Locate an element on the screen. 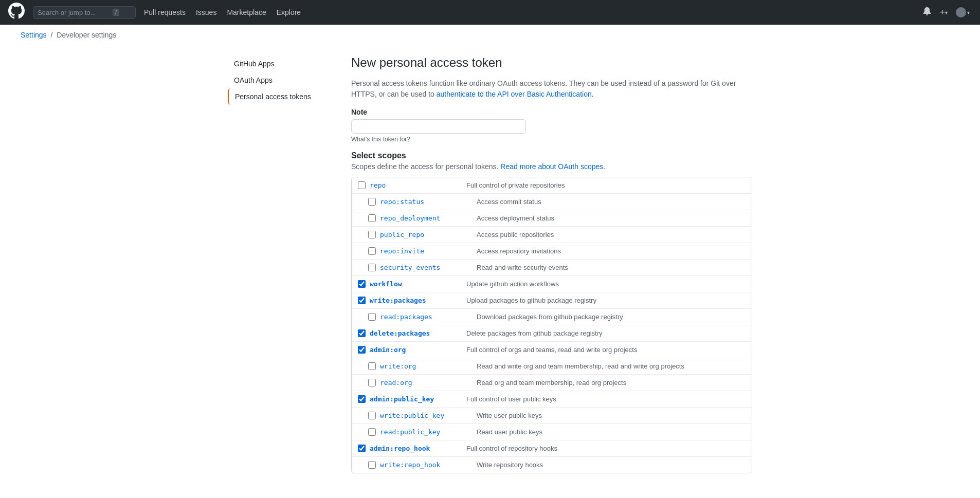  scope-name-read-org: read:org is located at coordinates (426, 382).